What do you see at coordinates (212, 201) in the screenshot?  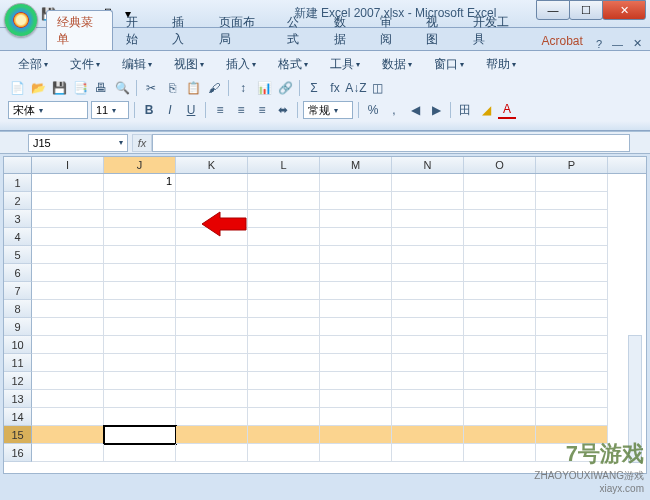 I see `cell-K2` at bounding box center [212, 201].